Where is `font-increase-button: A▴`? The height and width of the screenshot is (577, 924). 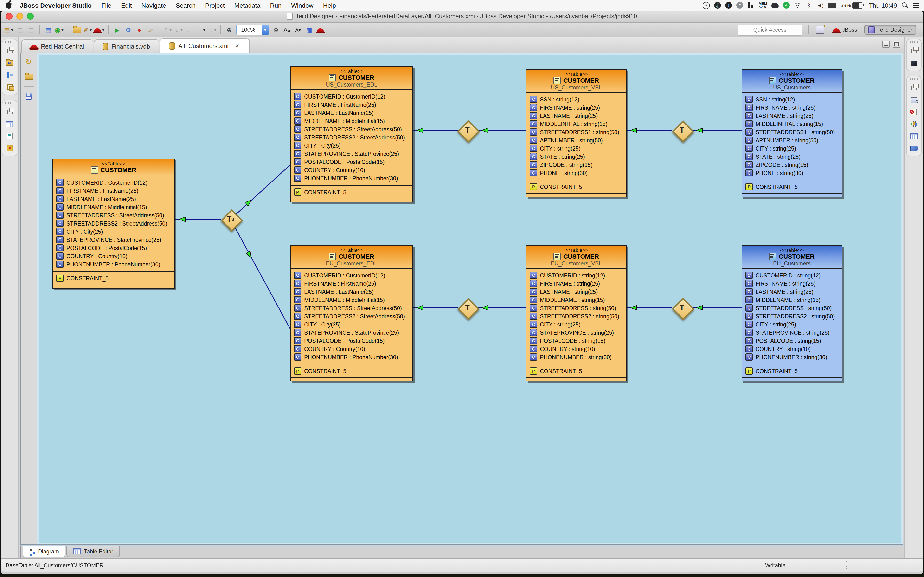 font-increase-button: A▴ is located at coordinates (287, 30).